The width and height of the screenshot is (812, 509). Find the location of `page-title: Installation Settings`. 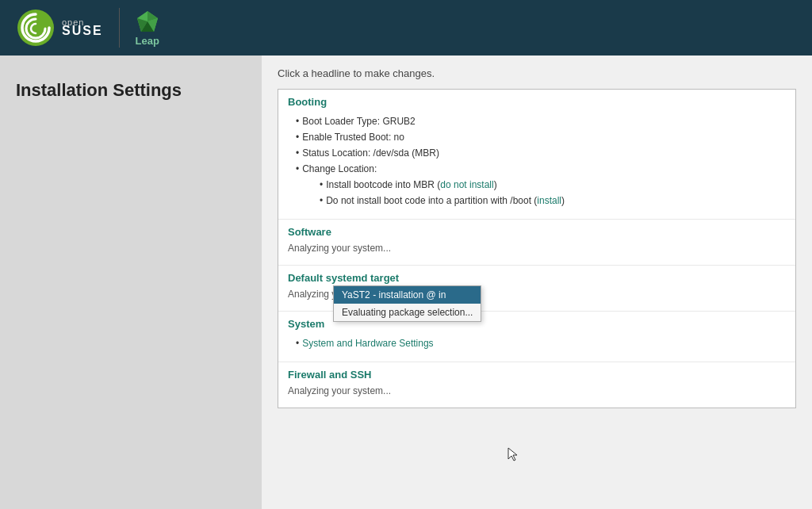

page-title: Installation Settings is located at coordinates (131, 90).